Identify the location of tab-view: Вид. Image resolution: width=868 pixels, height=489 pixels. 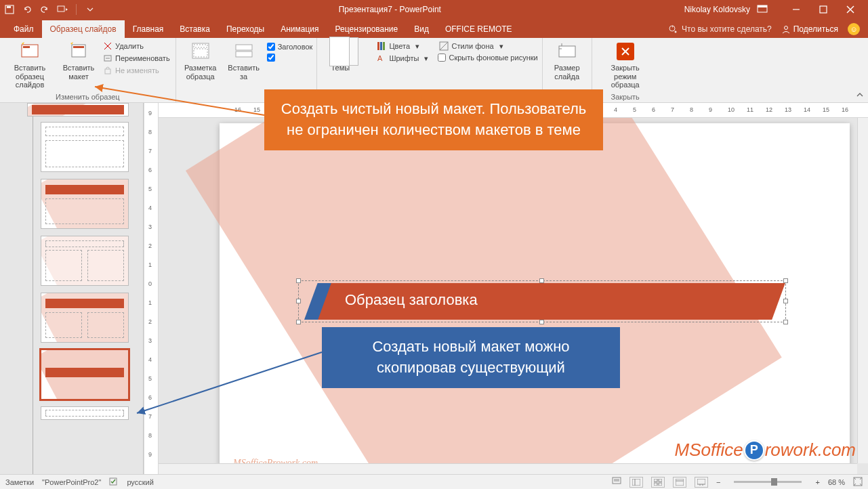
(421, 29).